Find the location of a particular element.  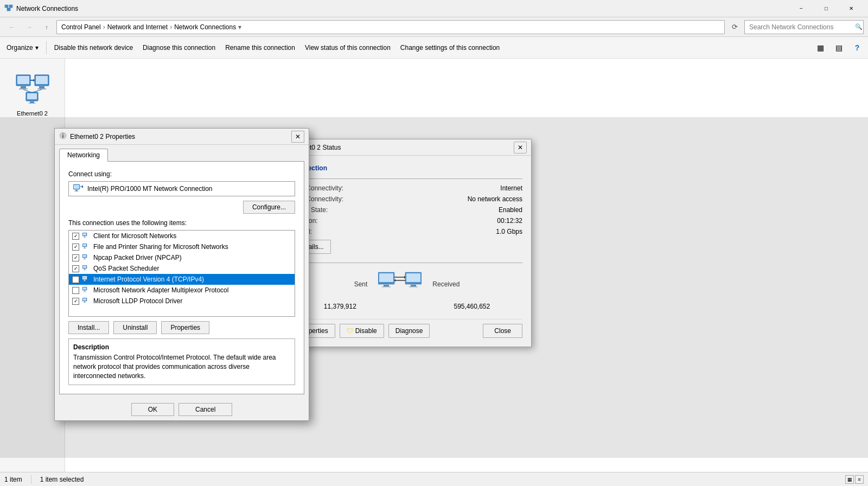

network-device-icon is located at coordinates (33, 88).